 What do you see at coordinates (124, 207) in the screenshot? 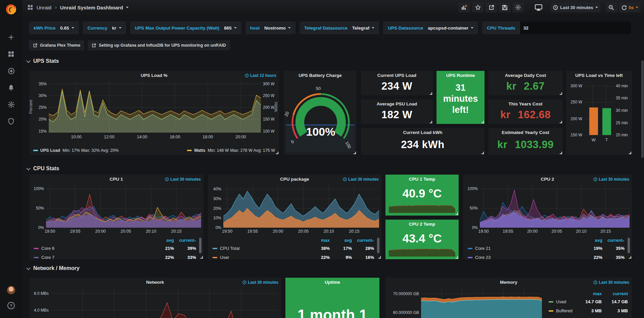
I see `cpu1-chart` at bounding box center [124, 207].